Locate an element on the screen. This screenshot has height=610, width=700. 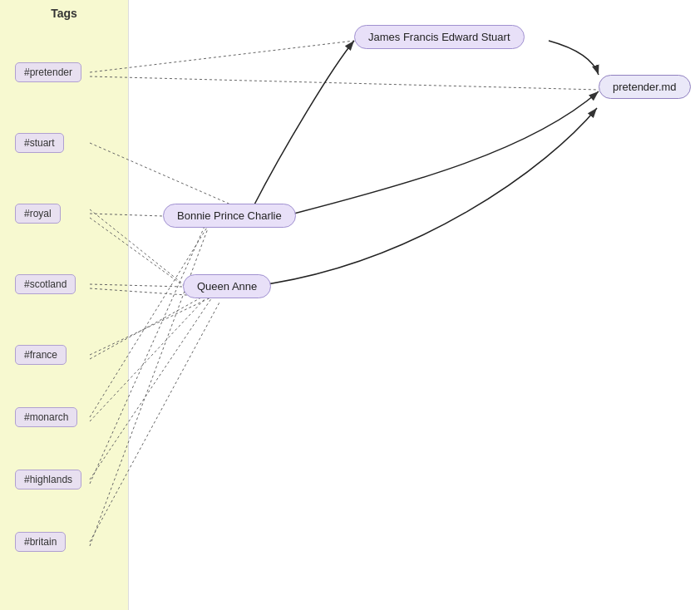
node-queen-anne: Queen Anne is located at coordinates (227, 286).